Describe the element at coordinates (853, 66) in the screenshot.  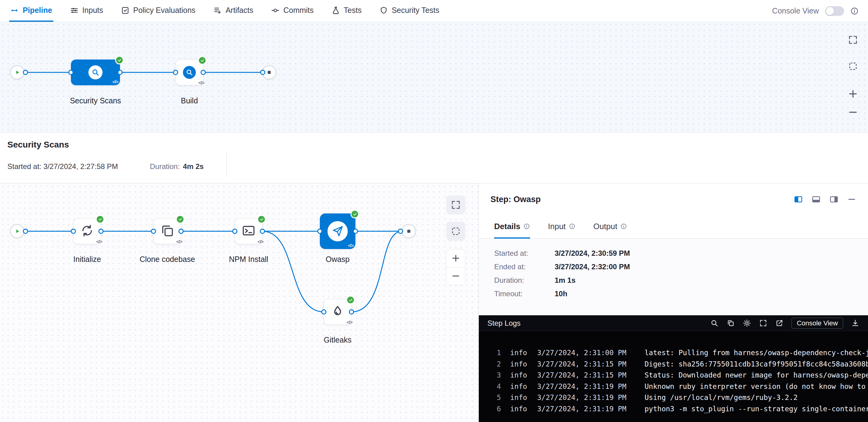
I see `canvas-select-button` at that location.